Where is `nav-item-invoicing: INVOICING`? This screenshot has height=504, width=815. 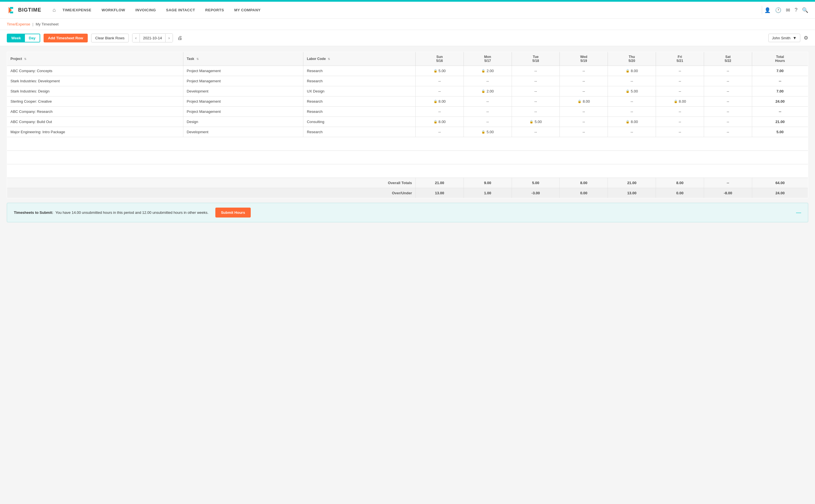
nav-item-invoicing: INVOICING is located at coordinates (145, 10).